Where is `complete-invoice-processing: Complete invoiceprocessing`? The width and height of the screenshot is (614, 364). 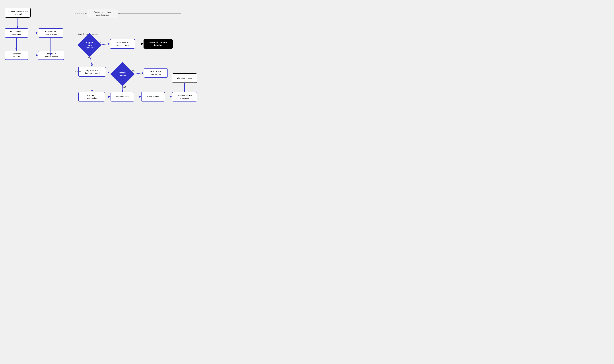
complete-invoice-processing: Complete invoiceprocessing is located at coordinates (185, 97).